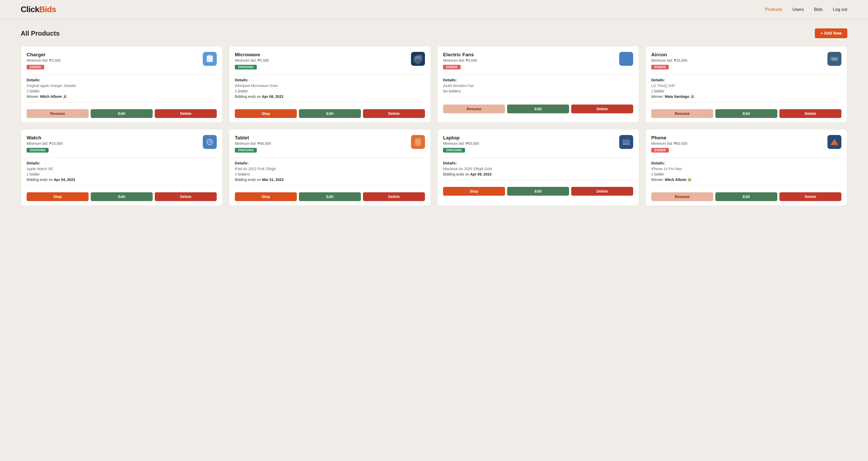 The image size is (868, 461). What do you see at coordinates (818, 9) in the screenshot?
I see `nav-bids: Bids` at bounding box center [818, 9].